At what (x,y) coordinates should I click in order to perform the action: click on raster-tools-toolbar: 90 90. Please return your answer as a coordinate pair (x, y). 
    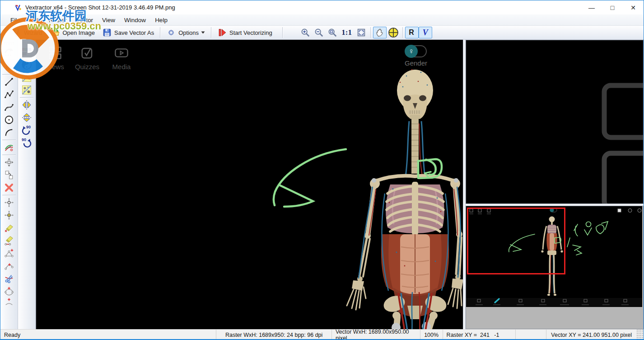
    Looking at the image, I should click on (27, 184).